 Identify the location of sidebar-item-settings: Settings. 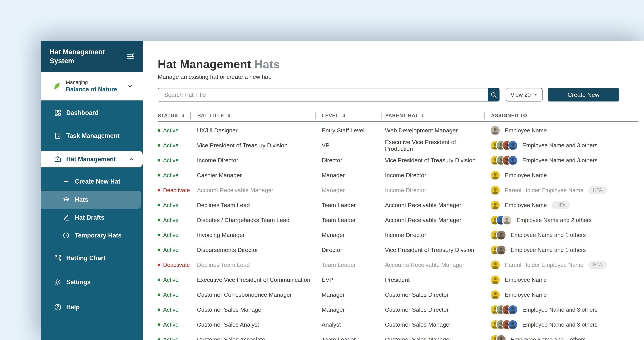
(92, 282).